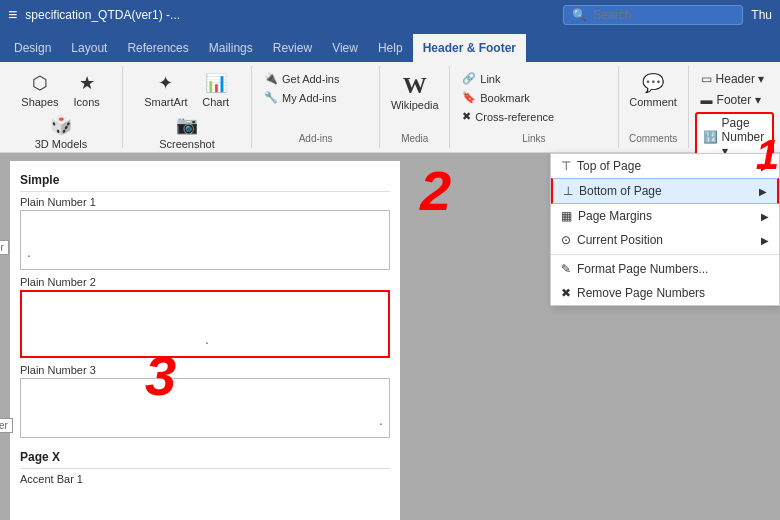 The height and width of the screenshot is (520, 780). I want to click on links-label: Links, so click(534, 136).